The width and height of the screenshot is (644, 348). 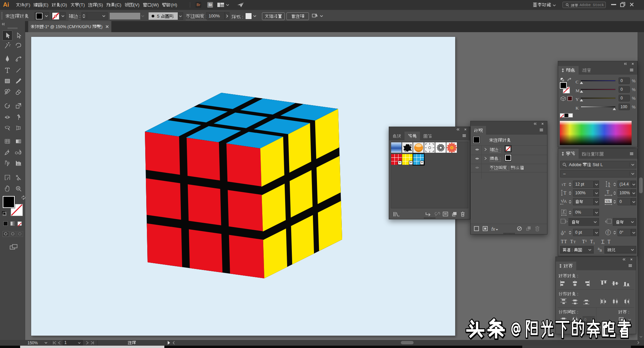 I want to click on svg-text: TT, so click(x=564, y=184).